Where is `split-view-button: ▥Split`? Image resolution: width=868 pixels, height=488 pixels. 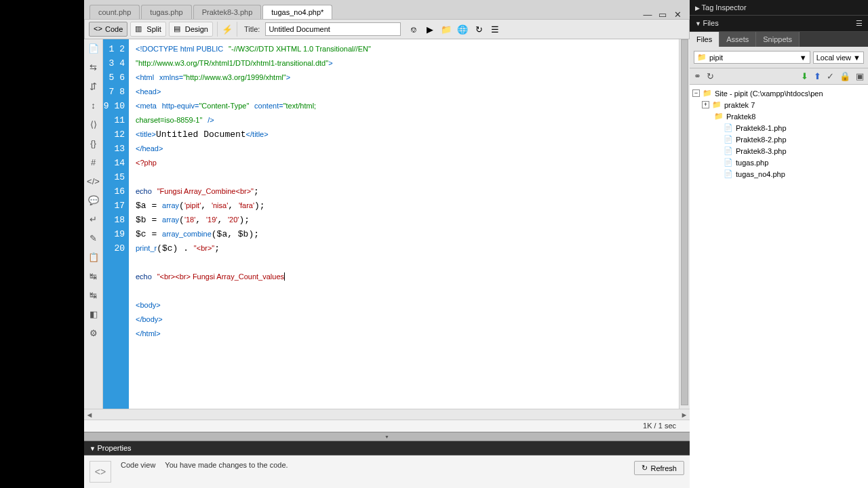
split-view-button: ▥Split is located at coordinates (148, 29).